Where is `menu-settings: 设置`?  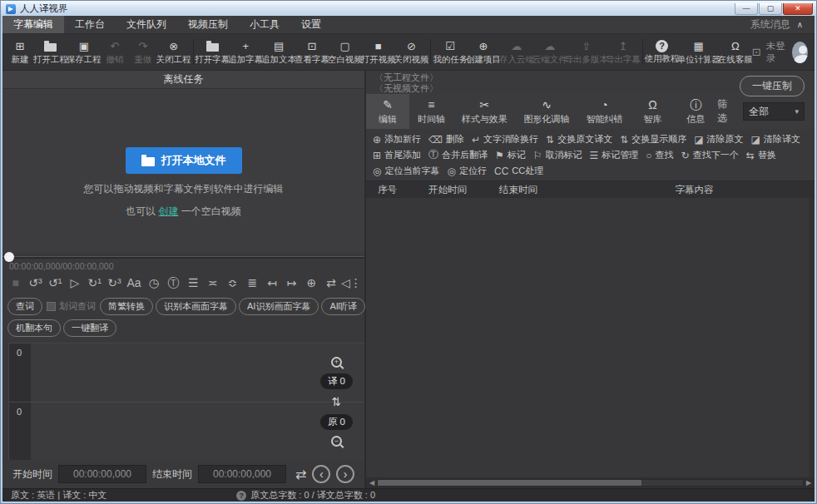 menu-settings: 设置 is located at coordinates (311, 25).